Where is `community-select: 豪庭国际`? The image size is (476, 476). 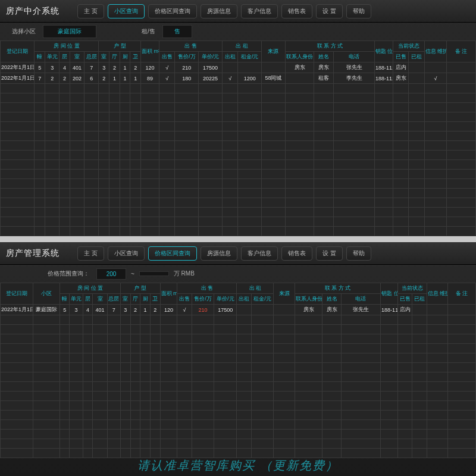
community-select: 豪庭国际 is located at coordinates (70, 32).